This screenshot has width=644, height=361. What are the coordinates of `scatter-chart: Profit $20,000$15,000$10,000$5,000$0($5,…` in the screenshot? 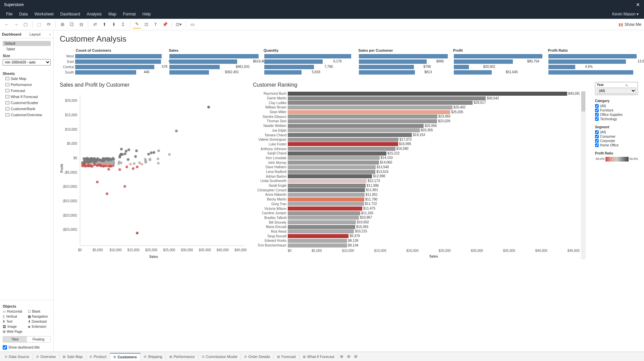 It's located at (154, 175).